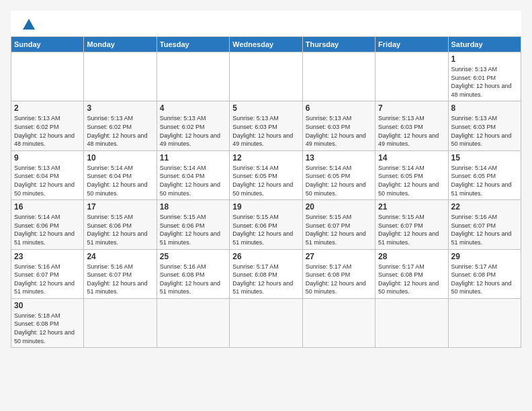  I want to click on logo-text, so click(28, 25).